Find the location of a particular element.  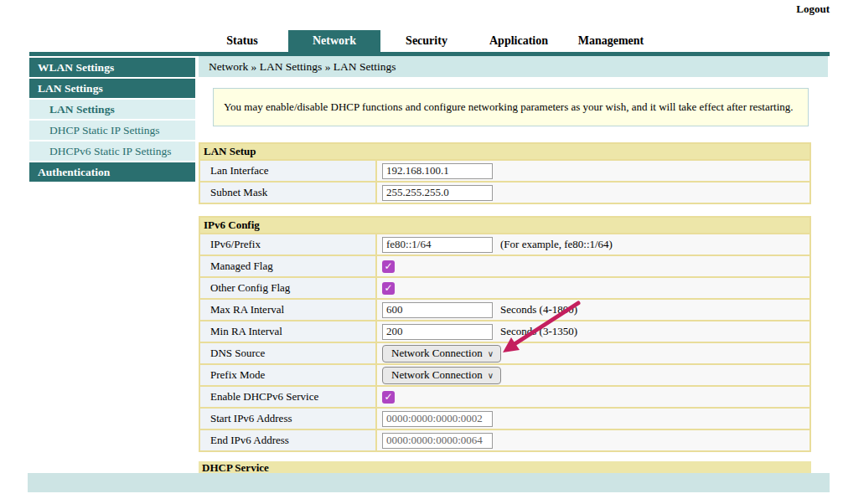

notice-box: You may enable/disable DHCP functions an… is located at coordinates (511, 107).